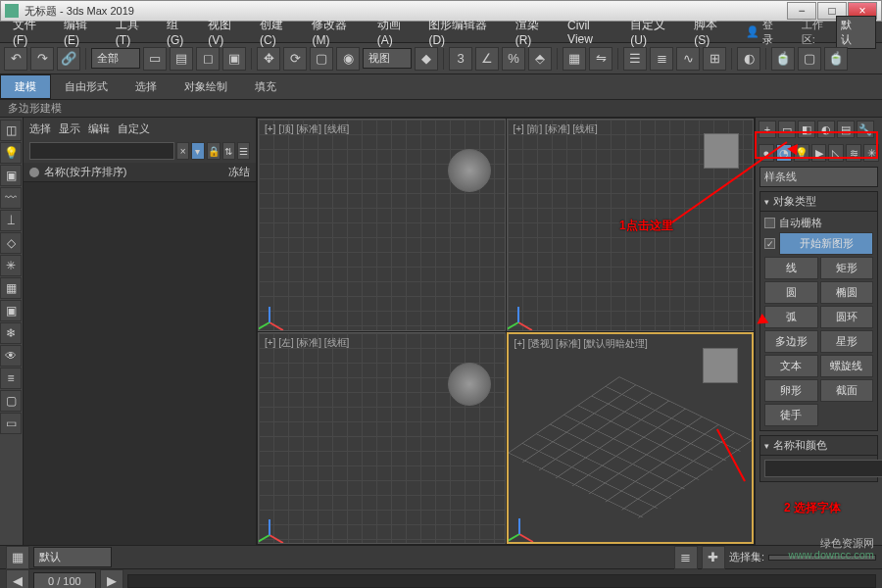  What do you see at coordinates (764, 32) in the screenshot?
I see `login-button: 👤 登录` at bounding box center [764, 32].